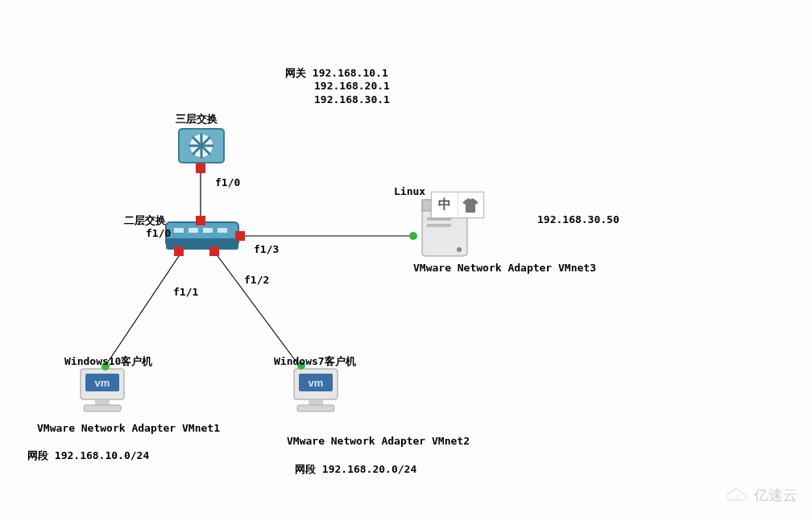 This screenshot has height=521, width=812. Describe the element at coordinates (352, 100) in the screenshot. I see `gateway-ip-3: 192.168.30.1` at that location.